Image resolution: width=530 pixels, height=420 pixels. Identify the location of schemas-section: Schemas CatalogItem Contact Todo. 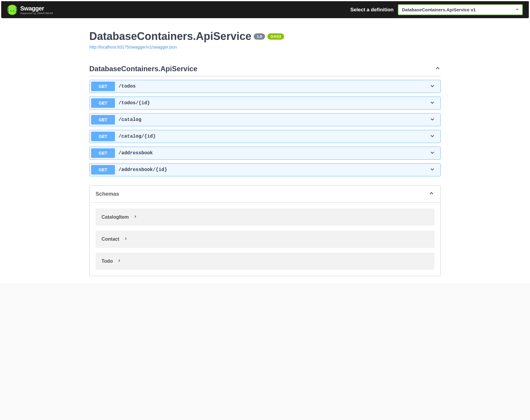
(265, 231).